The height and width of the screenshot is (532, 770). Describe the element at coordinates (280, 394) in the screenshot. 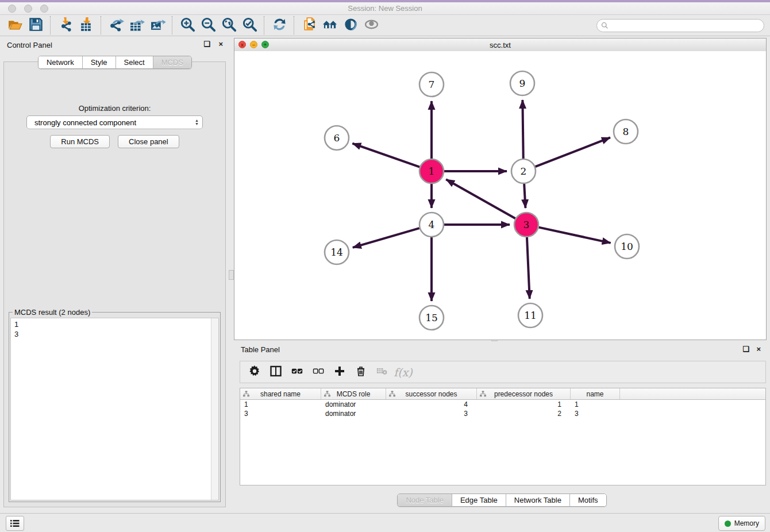

I see `column-header-shared-name: shared name` at that location.